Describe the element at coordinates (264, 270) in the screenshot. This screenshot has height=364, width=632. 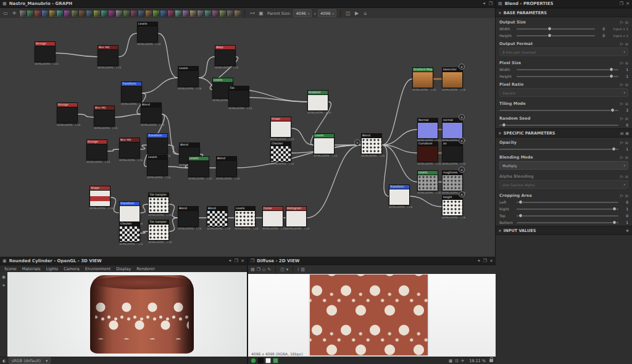
I see `tiling-preview-icon: ◇` at that location.